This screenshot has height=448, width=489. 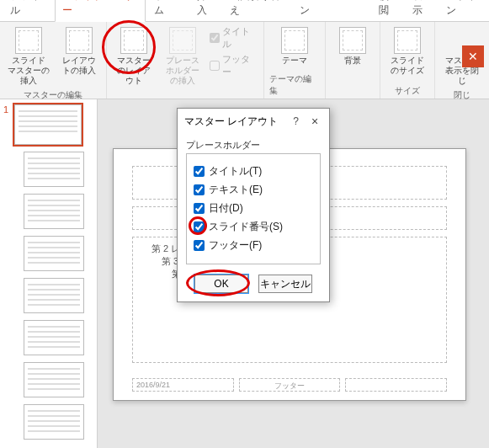 I want to click on ribbon-group-master-edit: スライド マスターの挿入 レイアウトの挿入 マスターの編集, so click(x=54, y=61).